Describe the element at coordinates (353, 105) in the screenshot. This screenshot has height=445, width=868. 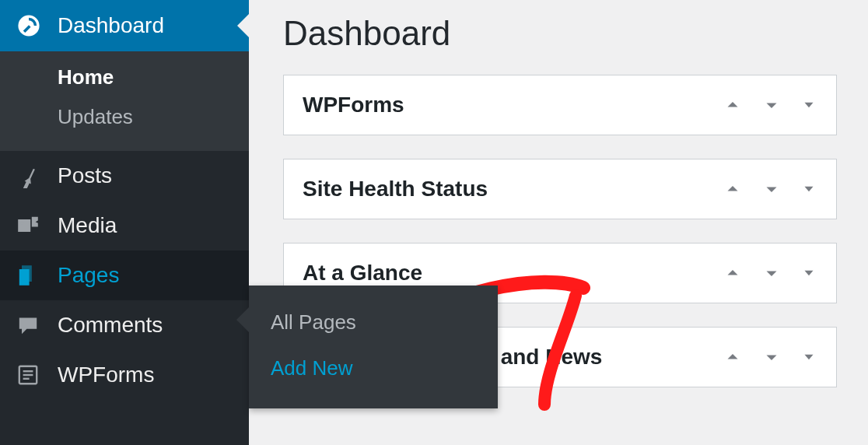
I see `widget-title: WPForms` at that location.